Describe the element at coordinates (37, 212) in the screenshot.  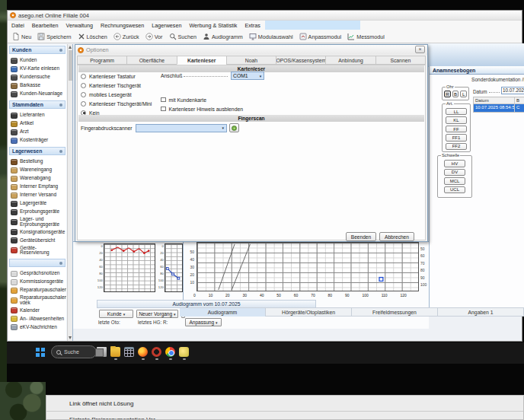
I see `sidebar-item: Erprobungsgeräte` at that location.